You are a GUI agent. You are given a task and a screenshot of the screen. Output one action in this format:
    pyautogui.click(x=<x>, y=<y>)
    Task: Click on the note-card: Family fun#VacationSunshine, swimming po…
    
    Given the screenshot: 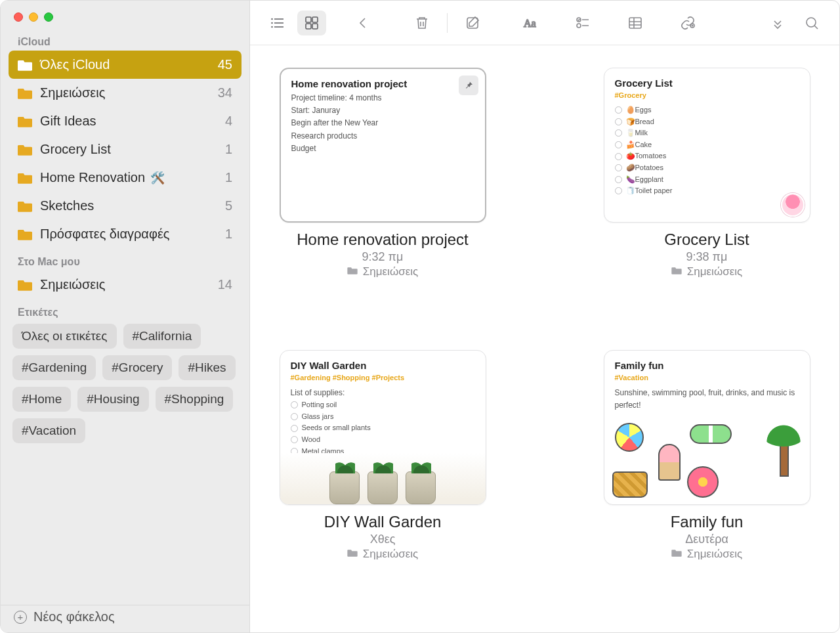 What is the action you would take?
    pyautogui.click(x=707, y=427)
    